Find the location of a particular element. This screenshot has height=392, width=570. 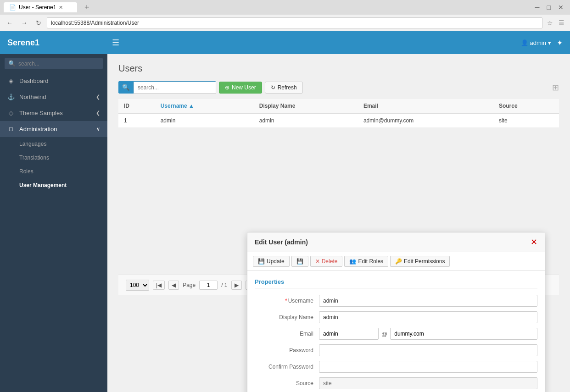

maximize-button: □ is located at coordinates (549, 7).